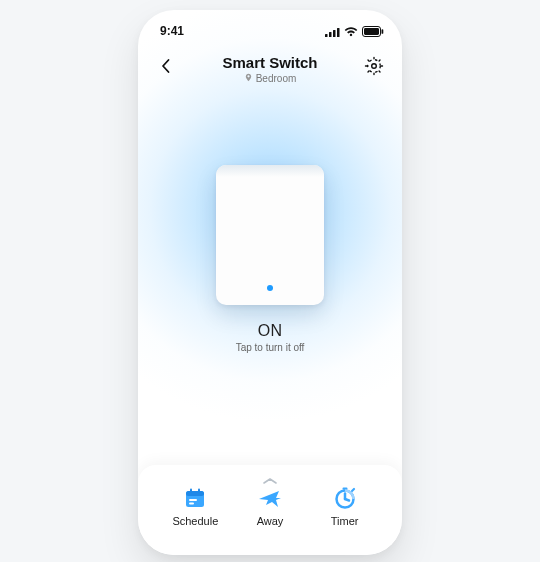 This screenshot has width=540, height=562. What do you see at coordinates (270, 506) in the screenshot?
I see `away-button: Away` at bounding box center [270, 506].